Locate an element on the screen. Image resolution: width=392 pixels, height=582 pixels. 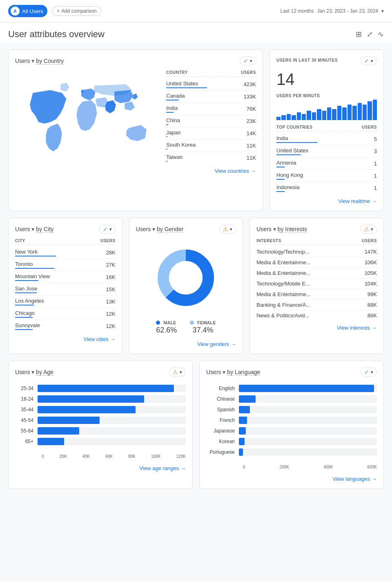
table-row: Indonesia 1 is located at coordinates (327, 188).